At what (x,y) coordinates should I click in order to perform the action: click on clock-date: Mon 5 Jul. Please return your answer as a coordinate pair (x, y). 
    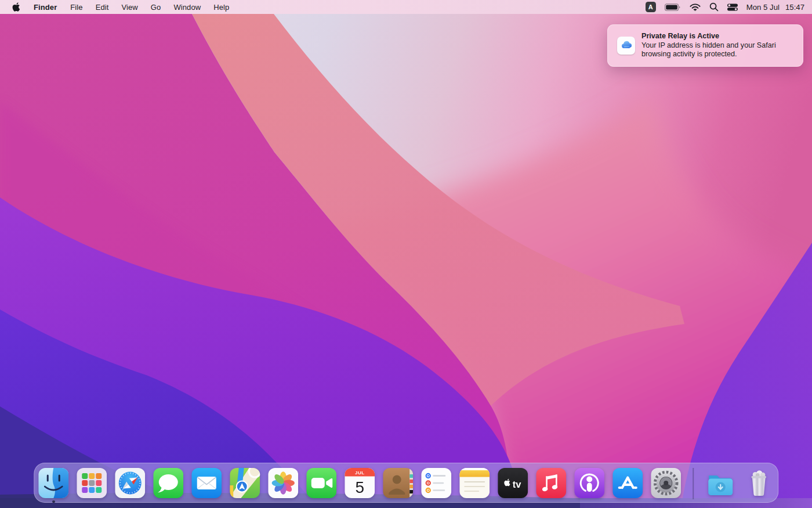
    Looking at the image, I should click on (763, 7).